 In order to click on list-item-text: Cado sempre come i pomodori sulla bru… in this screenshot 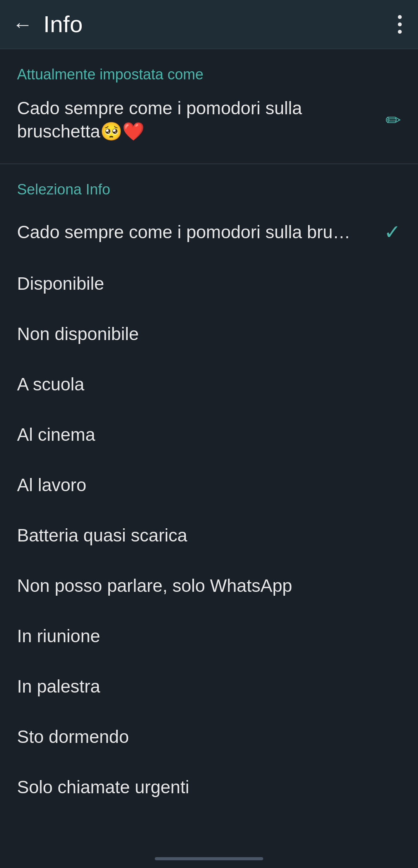, I will do `click(200, 232)`.